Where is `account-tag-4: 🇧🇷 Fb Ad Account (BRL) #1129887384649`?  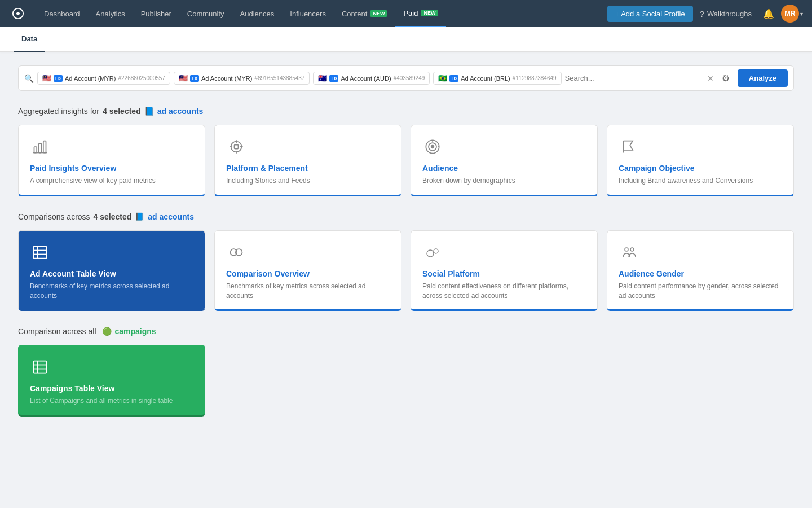 account-tag-4: 🇧🇷 Fb Ad Account (BRL) #1129887384649 is located at coordinates (497, 78).